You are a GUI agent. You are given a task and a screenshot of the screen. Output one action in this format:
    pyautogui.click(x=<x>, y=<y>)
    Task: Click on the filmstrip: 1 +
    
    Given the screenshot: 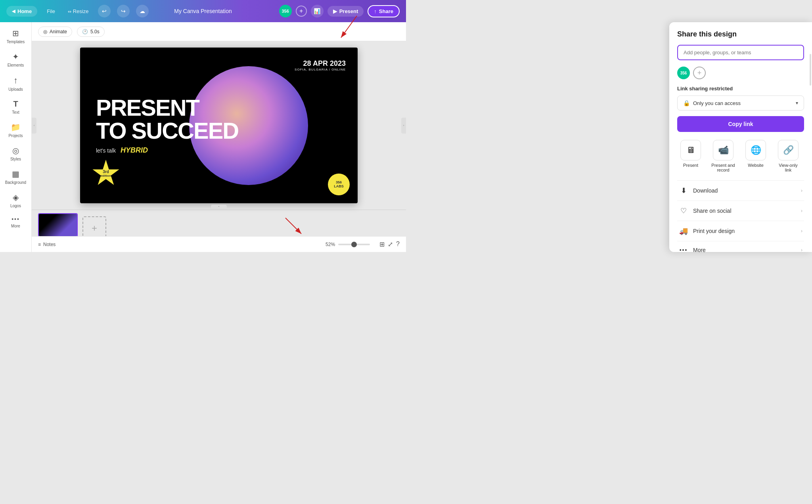 What is the action you would take?
    pyautogui.click(x=219, y=223)
    